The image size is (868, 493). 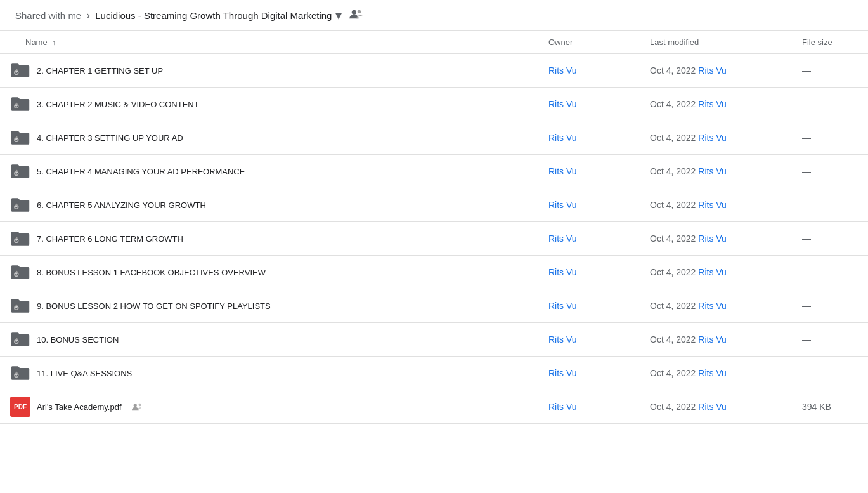 What do you see at coordinates (213, 15) in the screenshot?
I see `breadcrumb-folder-name: Lucidious - Streaming Growth Through Dig…` at bounding box center [213, 15].